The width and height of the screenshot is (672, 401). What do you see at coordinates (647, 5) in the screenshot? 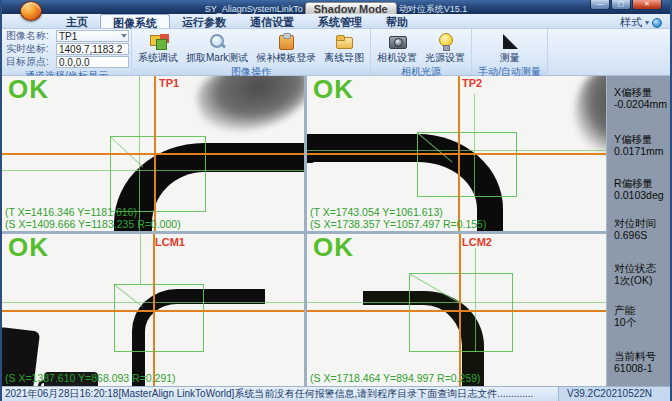
I see `close-button: ✕` at bounding box center [647, 5].